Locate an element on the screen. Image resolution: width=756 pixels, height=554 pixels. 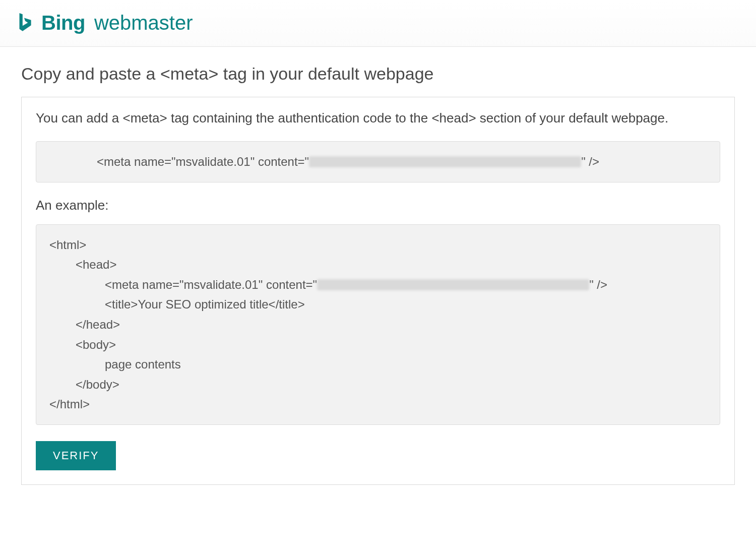
brand-name: Bing is located at coordinates (64, 23).